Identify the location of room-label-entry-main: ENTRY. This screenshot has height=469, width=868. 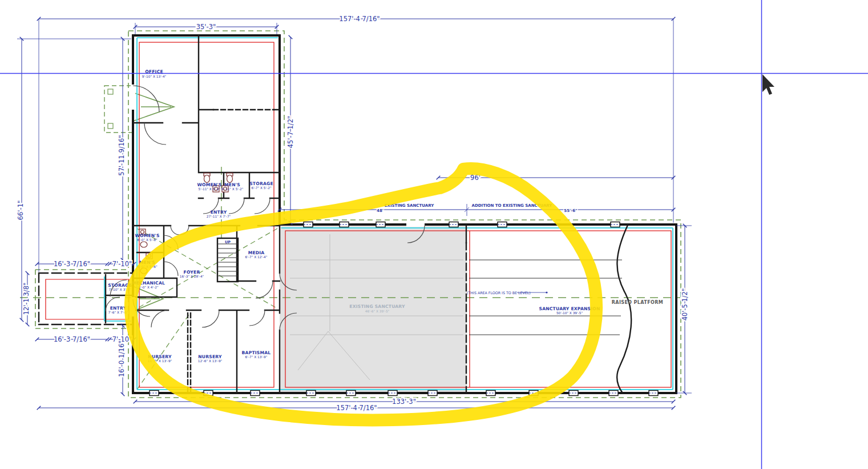
(219, 213).